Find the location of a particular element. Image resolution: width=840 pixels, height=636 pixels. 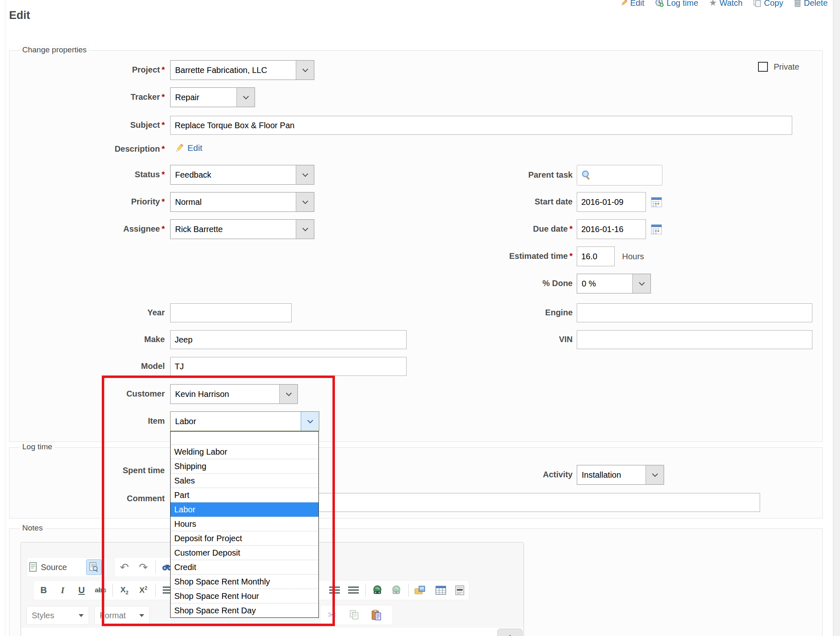

paste-button is located at coordinates (377, 615).